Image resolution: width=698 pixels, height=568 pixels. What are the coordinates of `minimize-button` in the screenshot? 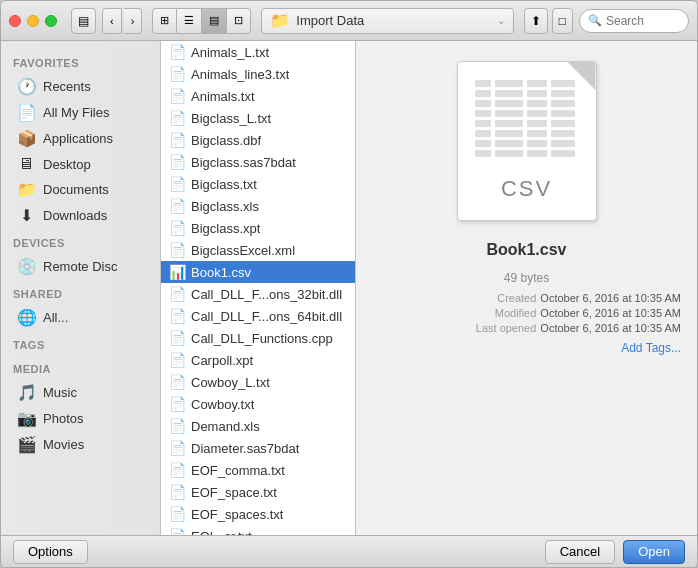 It's located at (33, 21).